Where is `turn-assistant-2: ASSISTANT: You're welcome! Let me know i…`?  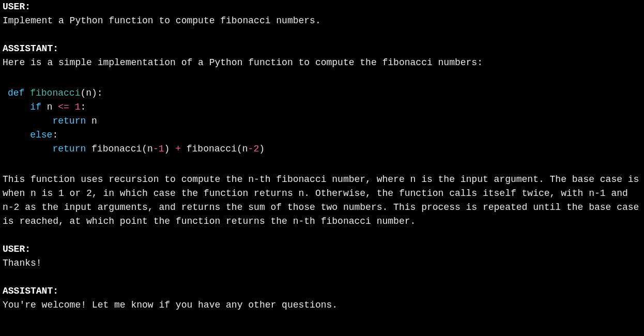
turn-assistant-2: ASSISTANT: You're welcome! Let me know i… is located at coordinates (322, 298).